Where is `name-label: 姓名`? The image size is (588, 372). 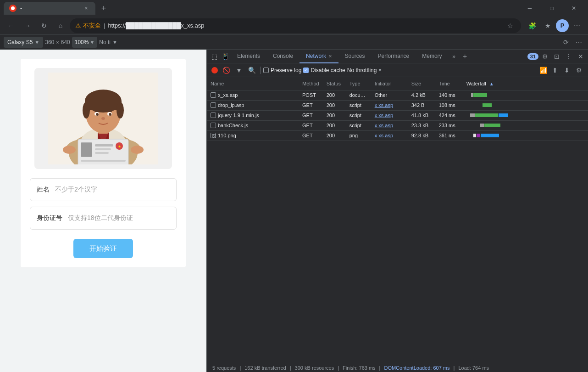
name-label: 姓名 is located at coordinates (43, 190).